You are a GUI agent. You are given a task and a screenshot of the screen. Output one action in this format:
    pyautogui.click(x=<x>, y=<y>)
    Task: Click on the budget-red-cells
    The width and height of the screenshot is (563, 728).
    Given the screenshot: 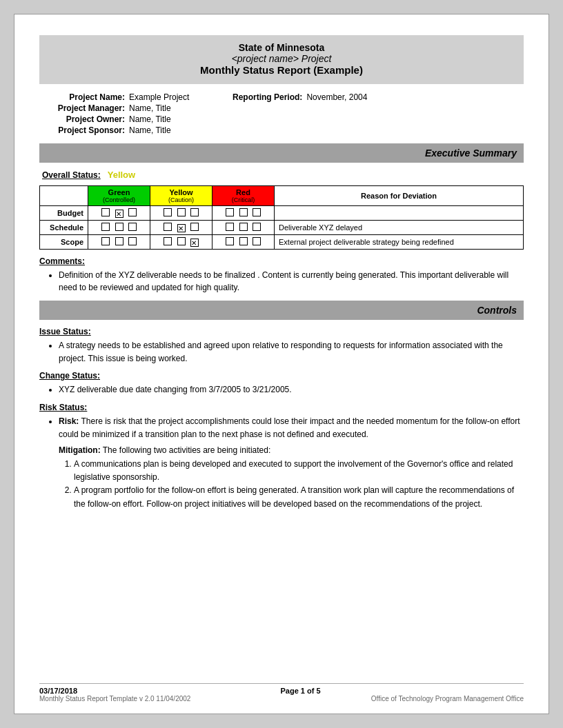 What is the action you would take?
    pyautogui.click(x=244, y=214)
    